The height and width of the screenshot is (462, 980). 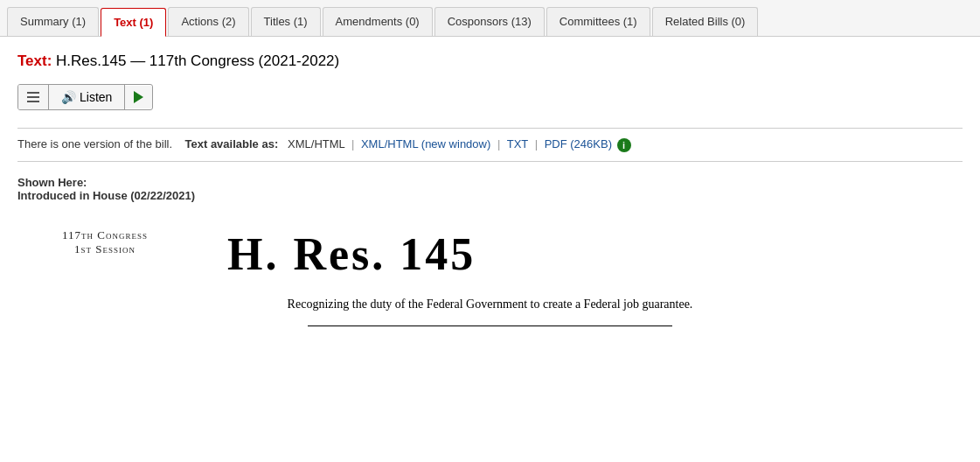 I want to click on pdf-link: PDF (246KB), so click(x=579, y=144).